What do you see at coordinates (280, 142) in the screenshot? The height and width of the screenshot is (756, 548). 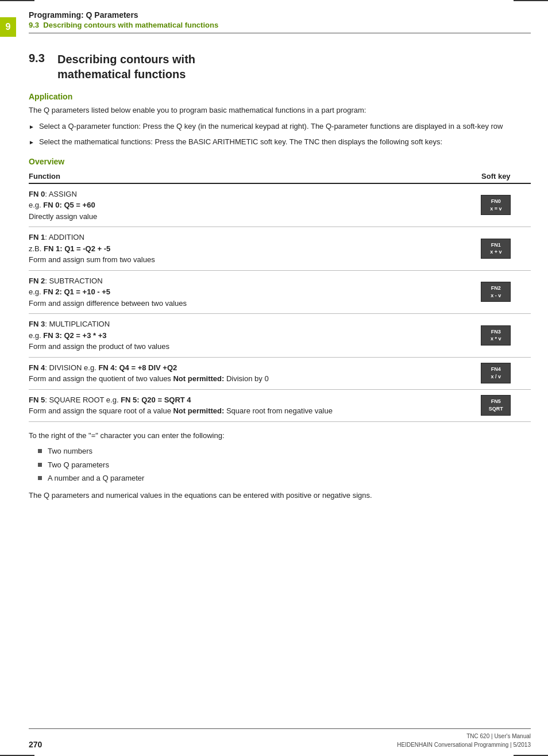 I see `bullet-item-2: ► Select the mathematical functions: Pre…` at bounding box center [280, 142].